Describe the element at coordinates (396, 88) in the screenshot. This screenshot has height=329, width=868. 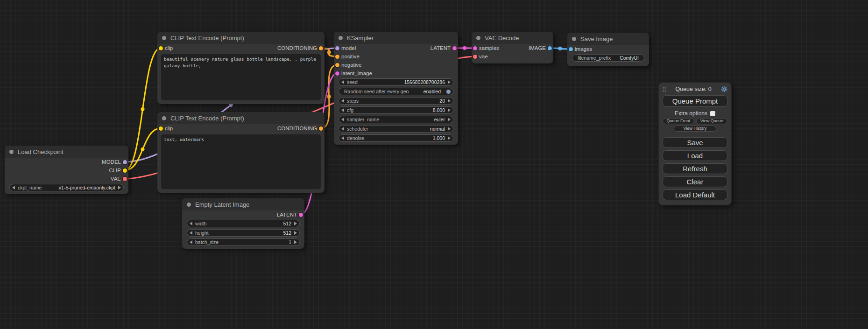
I see `node-ksampler: KSampler model LATENT positive negative …` at that location.